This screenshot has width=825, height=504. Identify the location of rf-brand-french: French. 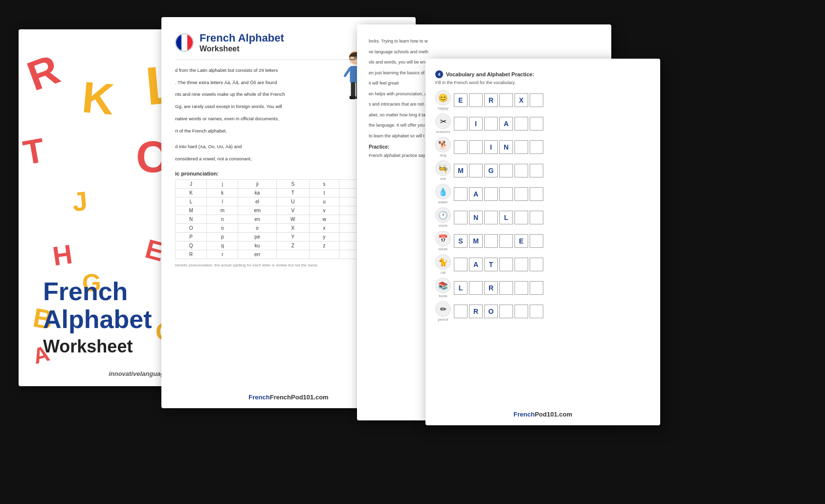
(524, 415).